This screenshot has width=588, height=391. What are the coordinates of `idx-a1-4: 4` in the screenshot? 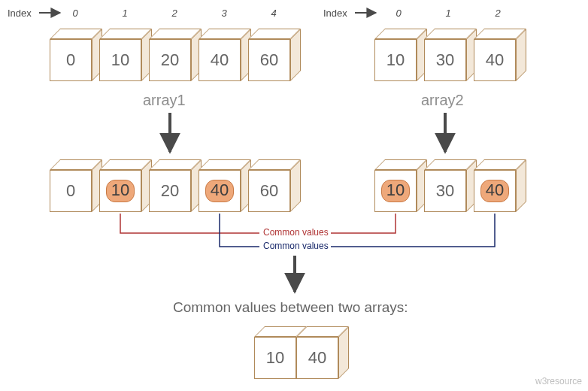 It's located at (274, 14).